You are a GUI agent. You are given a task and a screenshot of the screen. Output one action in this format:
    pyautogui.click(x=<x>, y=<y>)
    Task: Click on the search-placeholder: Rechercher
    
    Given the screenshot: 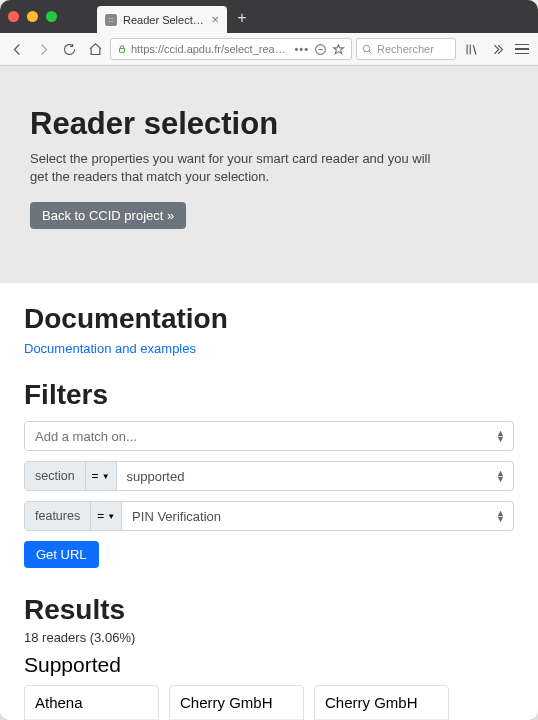 What is the action you would take?
    pyautogui.click(x=406, y=49)
    